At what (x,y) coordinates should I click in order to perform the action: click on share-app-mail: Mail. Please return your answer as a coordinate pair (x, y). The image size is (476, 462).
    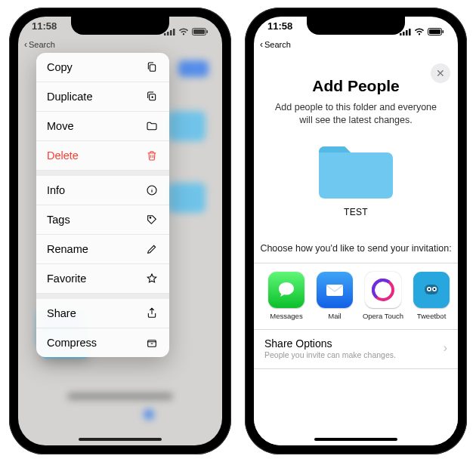
    Looking at the image, I should click on (335, 296).